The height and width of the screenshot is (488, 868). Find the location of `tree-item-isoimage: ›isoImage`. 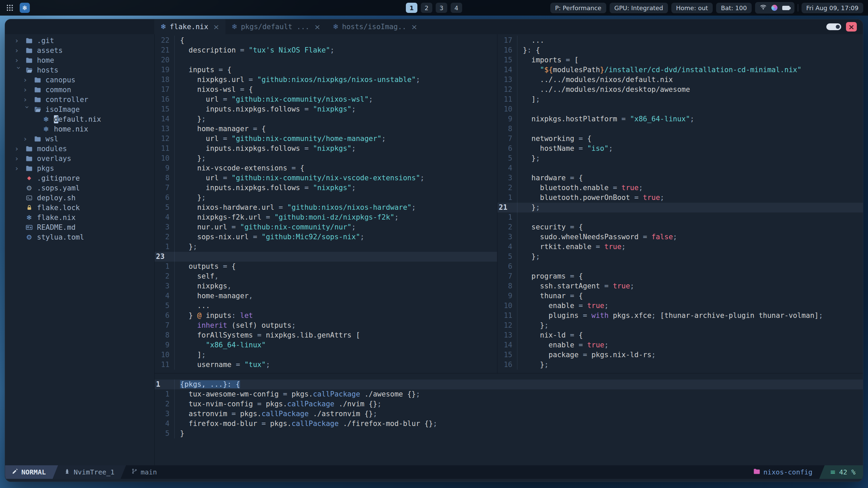

tree-item-isoimage: ›isoImage is located at coordinates (80, 109).